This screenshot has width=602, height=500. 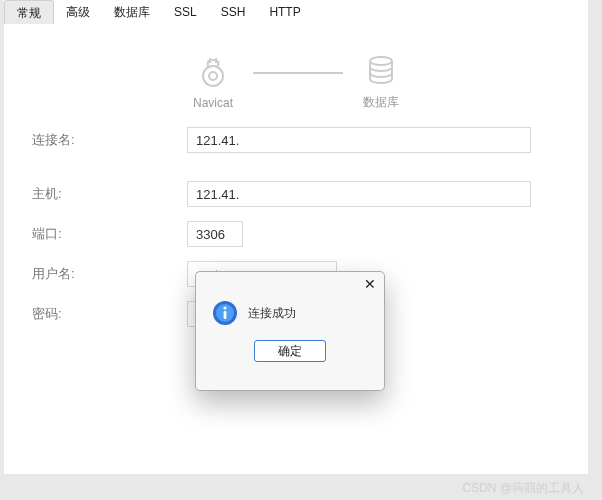 I want to click on database-icon, so click(x=381, y=70).